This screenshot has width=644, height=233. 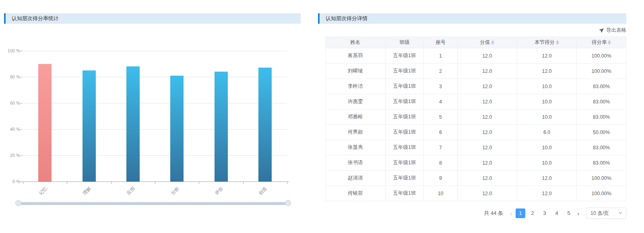 What do you see at coordinates (472, 31) in the screenshot?
I see `export-row: 导出表格` at bounding box center [472, 31].